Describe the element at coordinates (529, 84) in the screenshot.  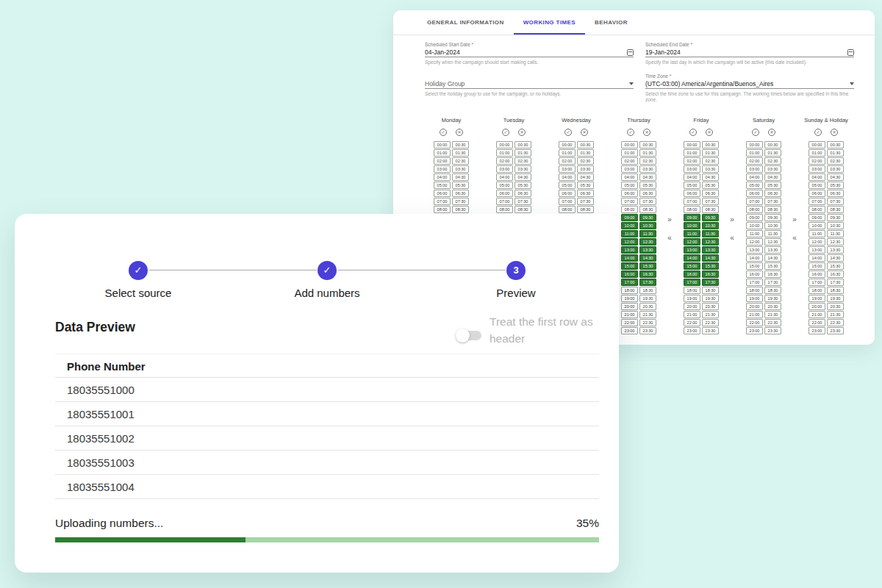
I see `holiday-group-select: Holiday Group` at that location.